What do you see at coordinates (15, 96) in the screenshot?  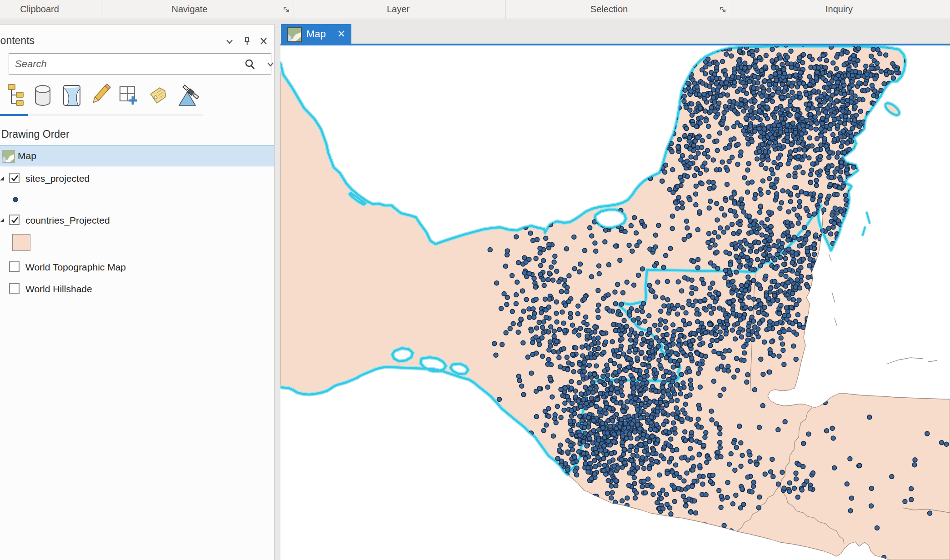 I see `list-by-drawing-order-icon` at bounding box center [15, 96].